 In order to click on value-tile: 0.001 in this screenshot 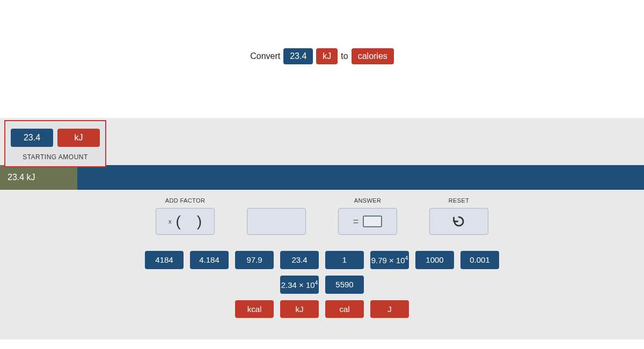, I will do `click(480, 260)`.